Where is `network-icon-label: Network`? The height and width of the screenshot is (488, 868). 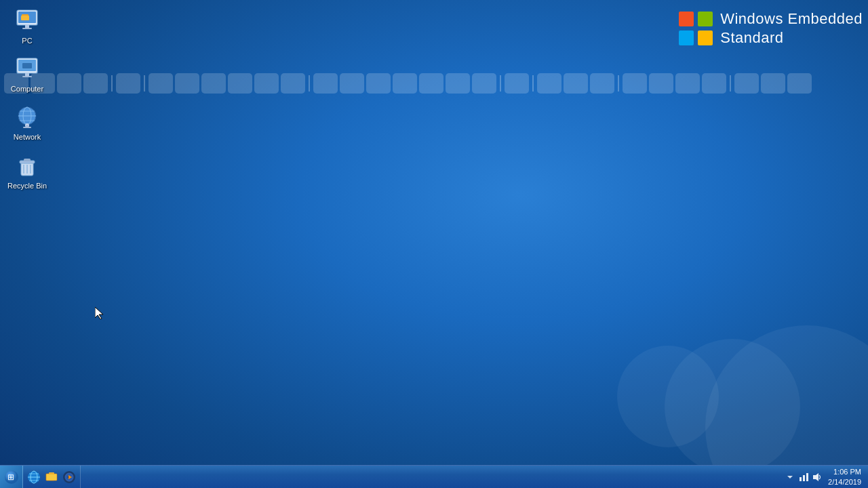
network-icon-label: Network is located at coordinates (27, 137).